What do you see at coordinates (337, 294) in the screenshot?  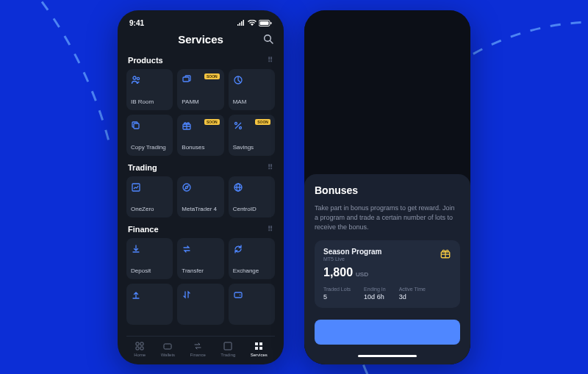 I see `stat-traded-lots: Traded Lots 5` at bounding box center [337, 294].